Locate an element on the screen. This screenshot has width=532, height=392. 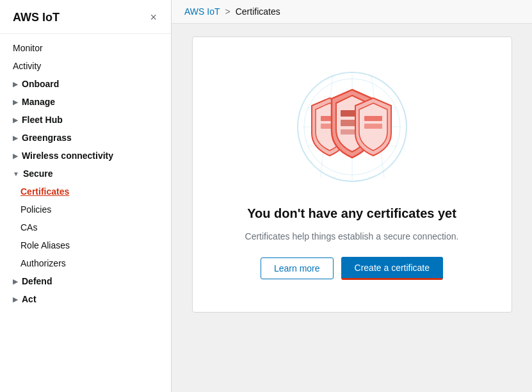
breadcrumb-current: Certificates is located at coordinates (258, 12).